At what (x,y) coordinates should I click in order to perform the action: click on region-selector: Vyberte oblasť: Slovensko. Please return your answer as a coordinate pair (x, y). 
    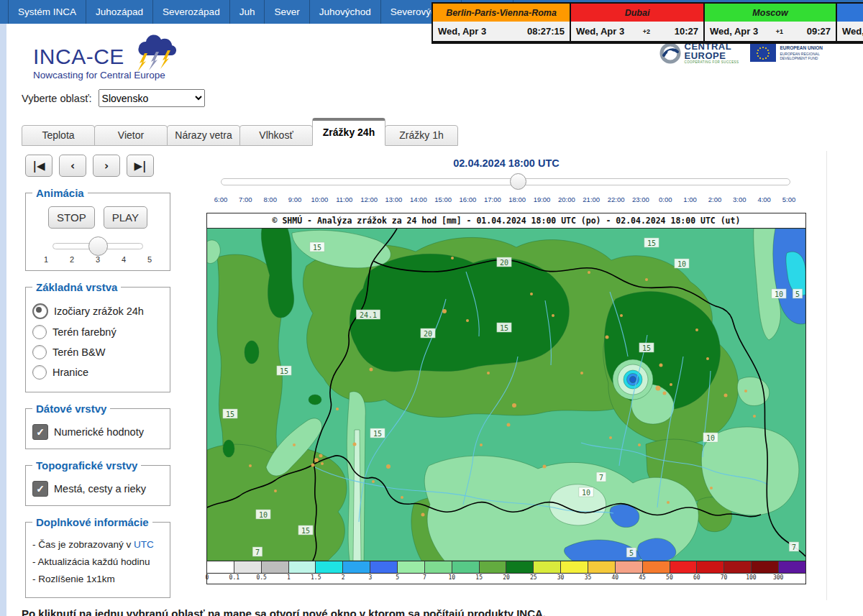
    Looking at the image, I should click on (114, 98).